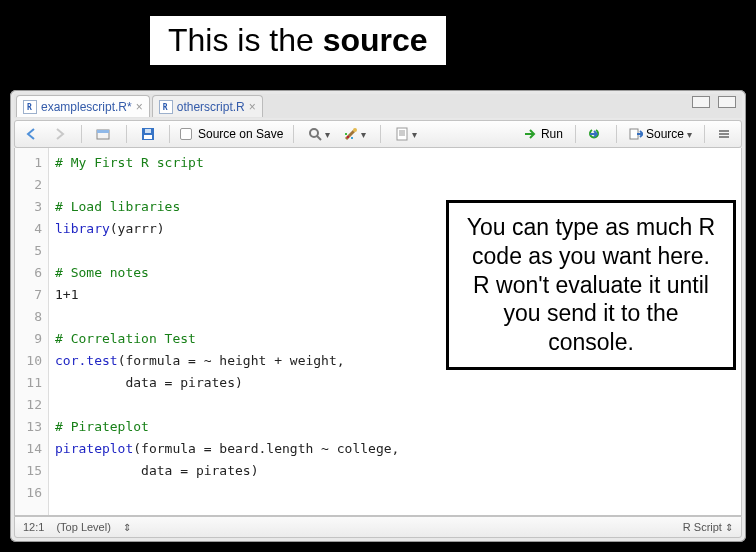 Image resolution: width=756 pixels, height=552 pixels. What do you see at coordinates (83, 106) in the screenshot?
I see `tab-examplescript: examplescript.R* ×` at bounding box center [83, 106].